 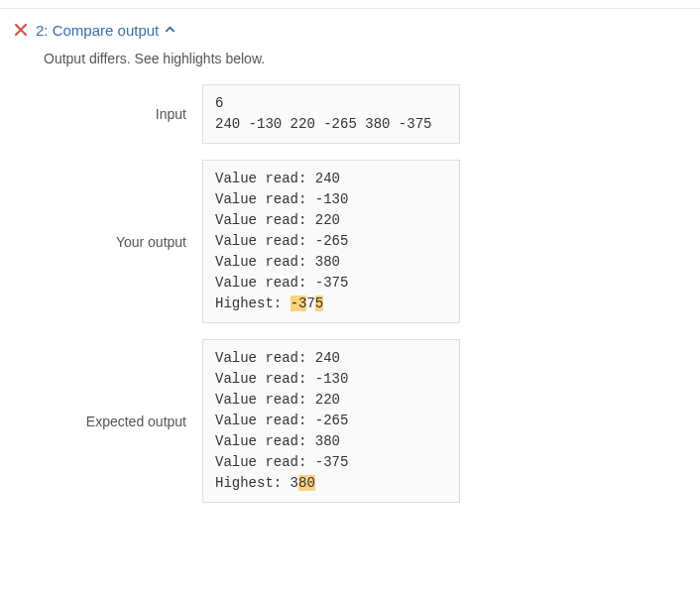 I want to click on input-box: 6 240 -130 220 -265 380 -375, so click(x=331, y=114).